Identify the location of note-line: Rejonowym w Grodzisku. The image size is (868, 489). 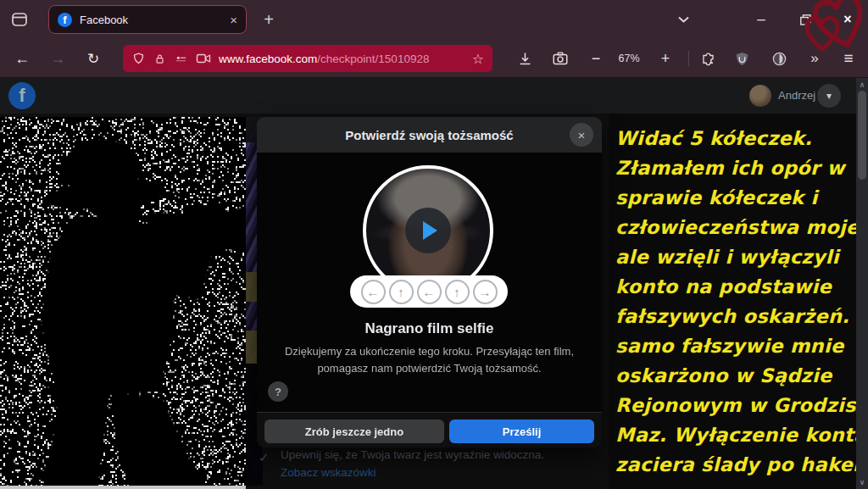
(734, 405).